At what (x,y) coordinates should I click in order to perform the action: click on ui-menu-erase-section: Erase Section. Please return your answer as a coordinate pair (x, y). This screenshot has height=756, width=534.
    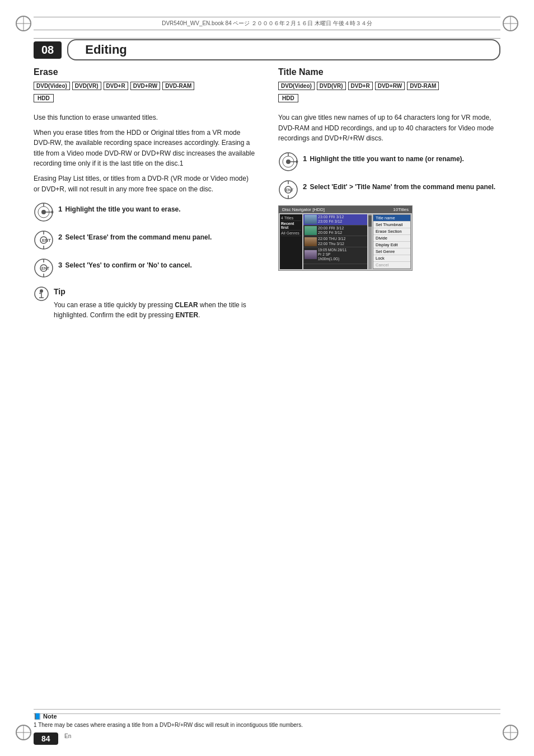
    Looking at the image, I should click on (392, 232).